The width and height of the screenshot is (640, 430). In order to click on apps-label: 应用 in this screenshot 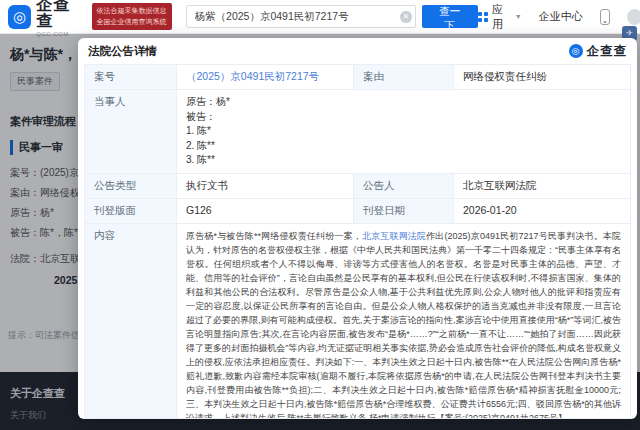, I will do `click(502, 17)`.